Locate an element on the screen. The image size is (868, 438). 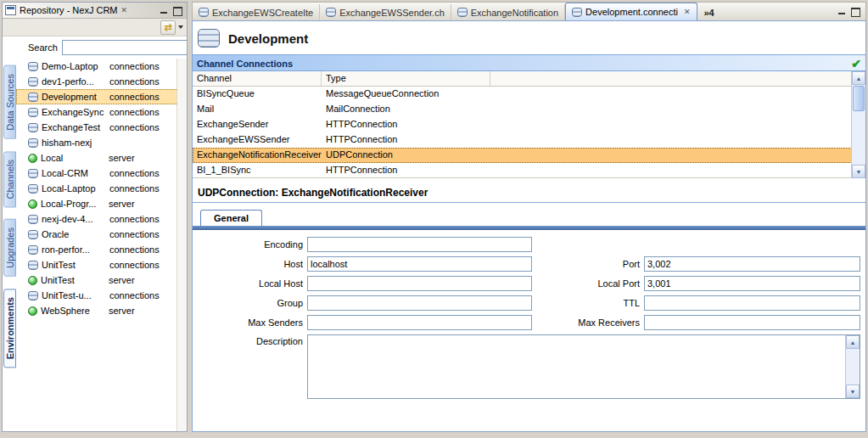
tree-item-name: UnitTest-u... is located at coordinates (76, 295).